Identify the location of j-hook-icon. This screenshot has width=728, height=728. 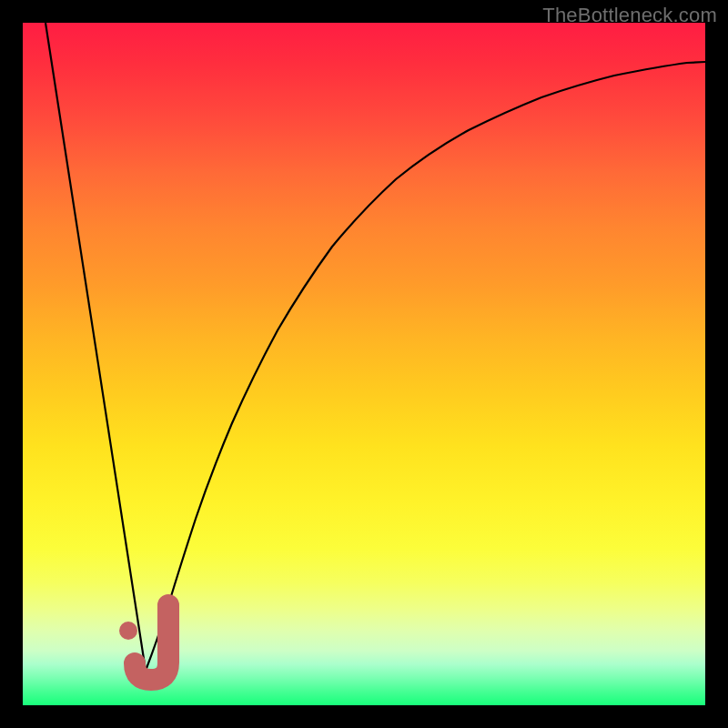
(151, 642).